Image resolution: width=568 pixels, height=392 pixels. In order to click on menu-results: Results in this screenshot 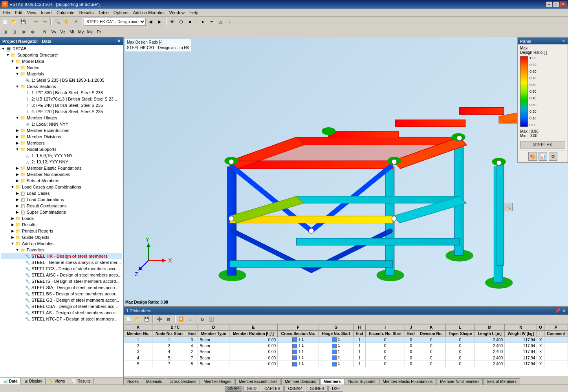, I will do `click(86, 13)`.